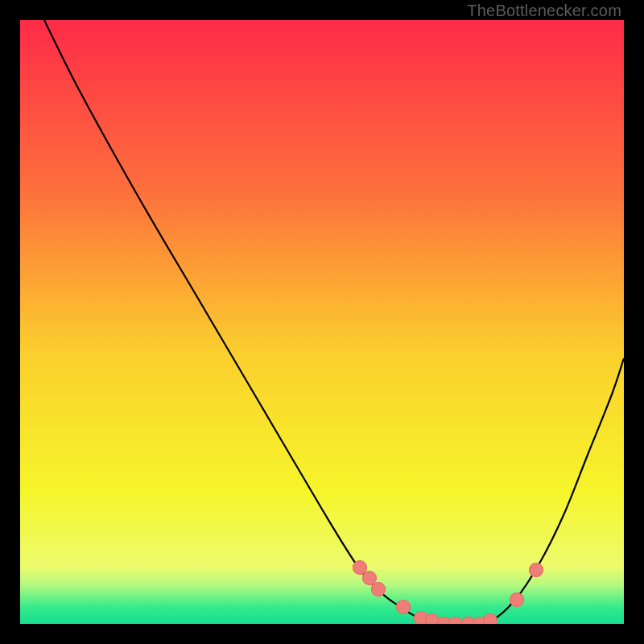 This screenshot has height=644, width=644. I want to click on watermark-text: TheBottlenecker.com, so click(544, 11).